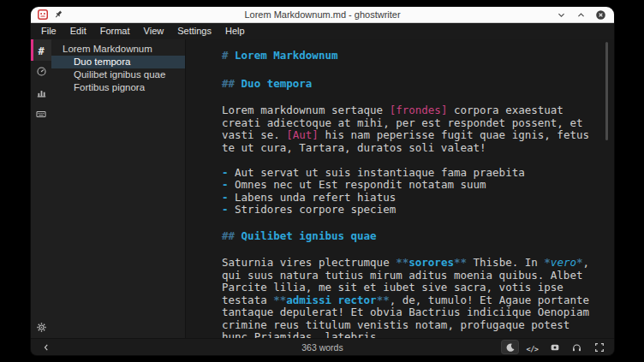  I want to click on app-icon, so click(43, 15).